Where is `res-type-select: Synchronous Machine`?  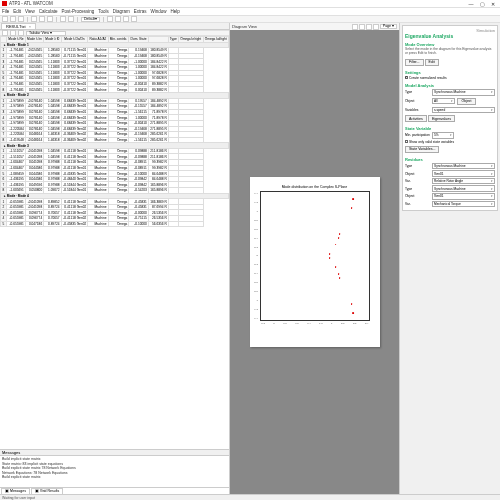 res-type-select: Synchronous Machine is located at coordinates (464, 166).